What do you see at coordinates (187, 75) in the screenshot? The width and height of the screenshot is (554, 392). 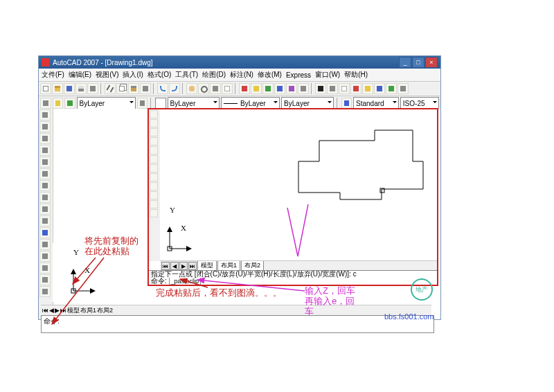 I see `menu-tools: 工具(T)` at bounding box center [187, 75].